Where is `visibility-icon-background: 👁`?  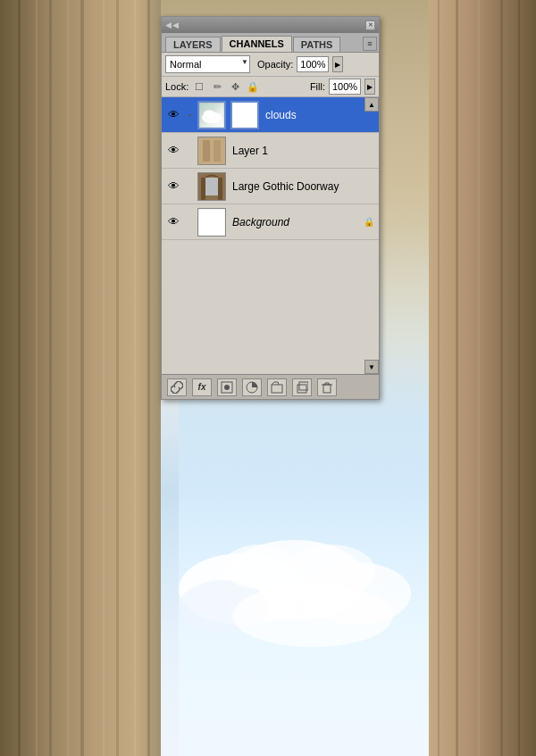 visibility-icon-background: 👁 is located at coordinates (173, 222).